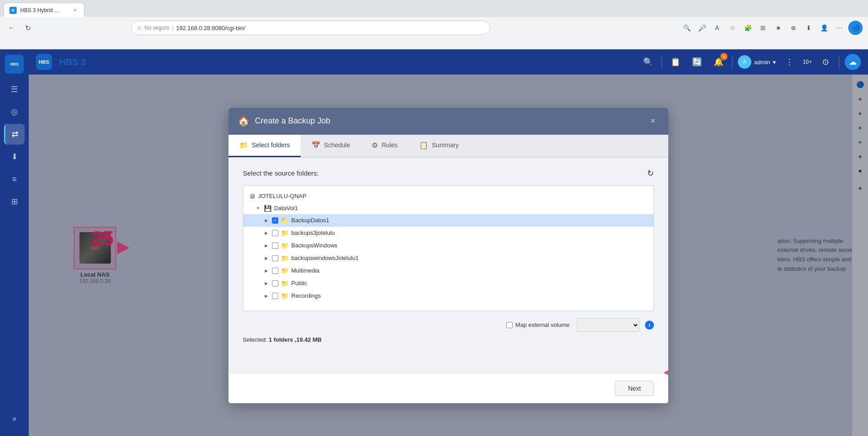 This screenshot has width=868, height=436. I want to click on folder-row-0: ▶ ✓ 📁 BackupDatos1, so click(448, 220).